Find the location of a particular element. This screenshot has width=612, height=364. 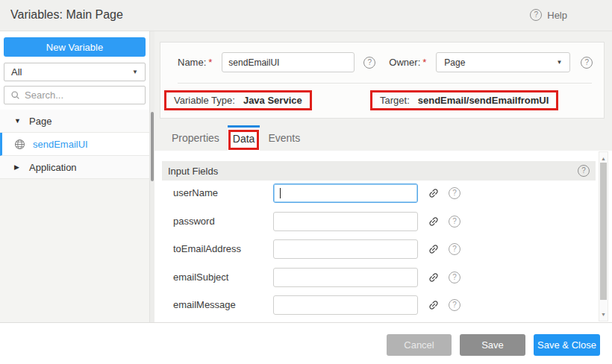

field-label: userName is located at coordinates (223, 192).